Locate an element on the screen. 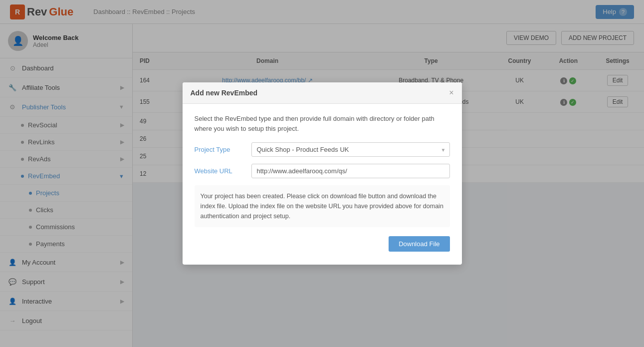 The width and height of the screenshot is (644, 347). project-type-label: Project Type is located at coordinates (219, 150).